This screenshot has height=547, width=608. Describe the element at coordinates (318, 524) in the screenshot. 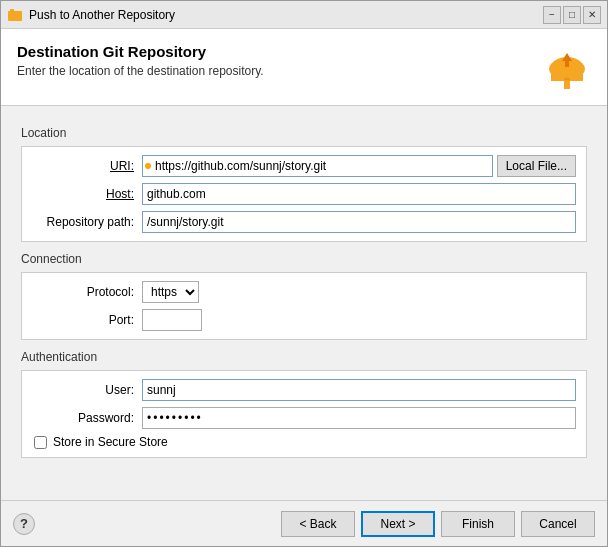

I see `back-button: < Back` at that location.